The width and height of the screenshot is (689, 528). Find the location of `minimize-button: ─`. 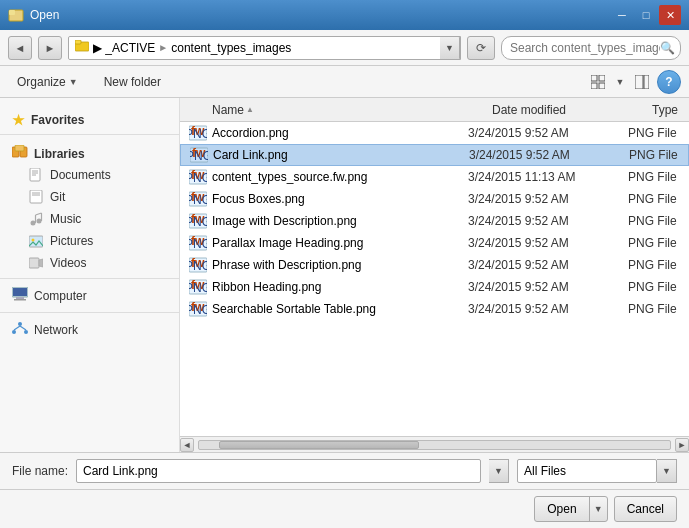

minimize-button: ─ is located at coordinates (622, 15).